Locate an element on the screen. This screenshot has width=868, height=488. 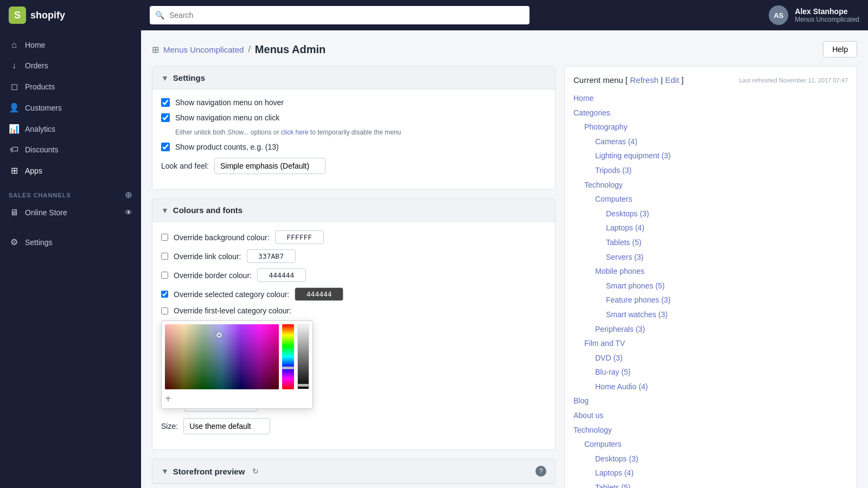
add-sales-channel-icon: ⊕ is located at coordinates (129, 195).